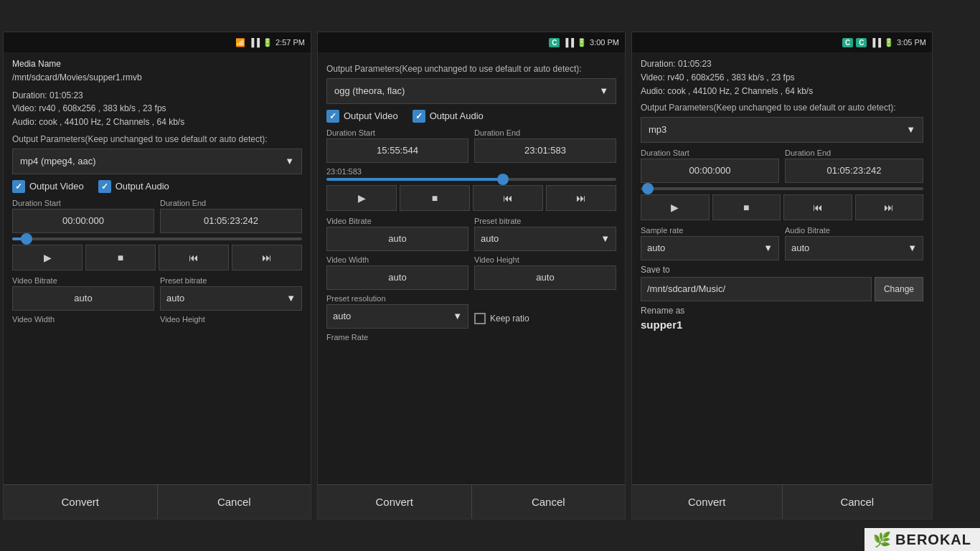 The width and height of the screenshot is (980, 551). What do you see at coordinates (782, 130) in the screenshot?
I see `format-selector-3: mp3 ▼` at bounding box center [782, 130].